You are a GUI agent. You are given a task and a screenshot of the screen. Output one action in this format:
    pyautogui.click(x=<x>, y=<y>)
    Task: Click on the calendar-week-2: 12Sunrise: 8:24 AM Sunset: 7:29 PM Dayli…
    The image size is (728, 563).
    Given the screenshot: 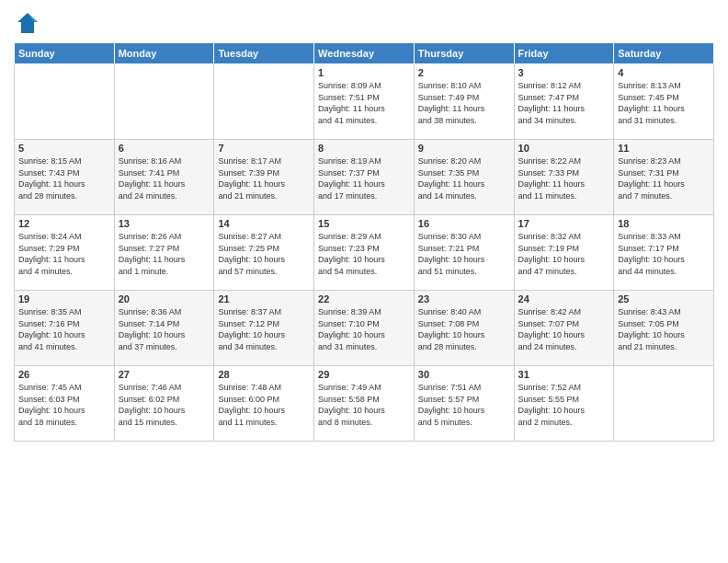 What is the action you would take?
    pyautogui.click(x=364, y=253)
    